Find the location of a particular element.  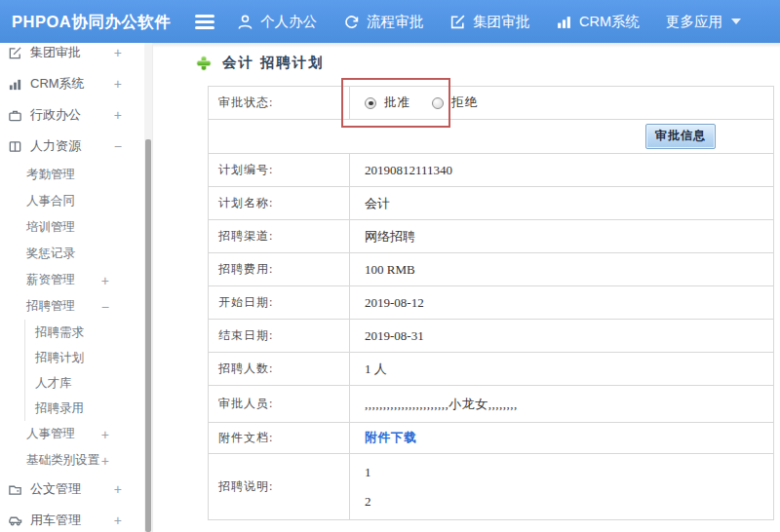

approval-status-options: 批准 拒绝 is located at coordinates (562, 103).